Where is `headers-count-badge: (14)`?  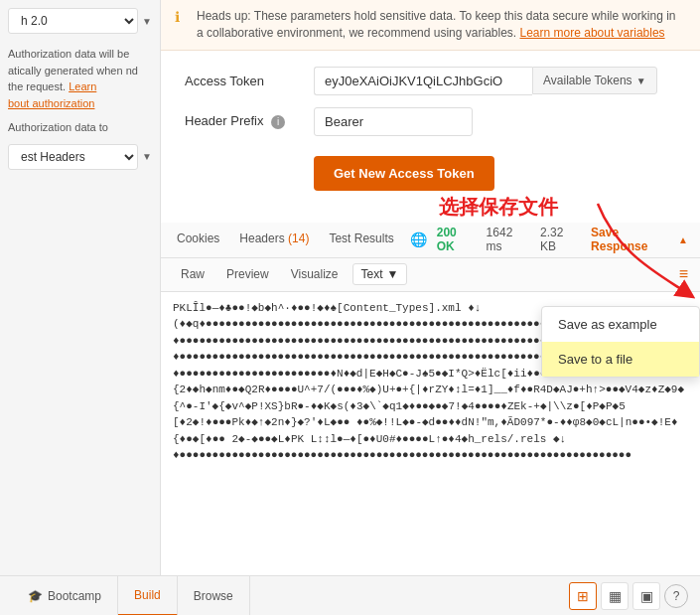
headers-count-badge: (14) is located at coordinates (298, 238).